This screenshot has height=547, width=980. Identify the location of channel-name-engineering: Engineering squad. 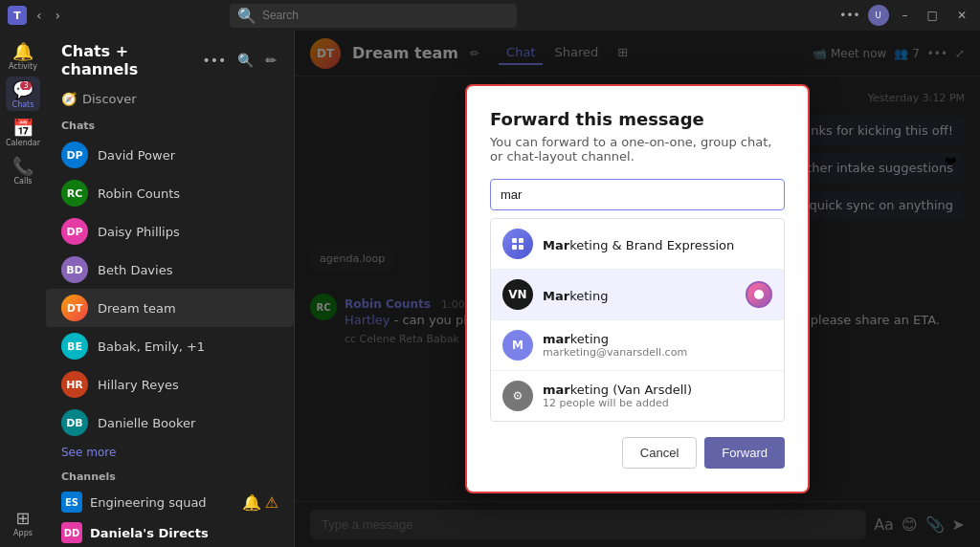
(163, 503).